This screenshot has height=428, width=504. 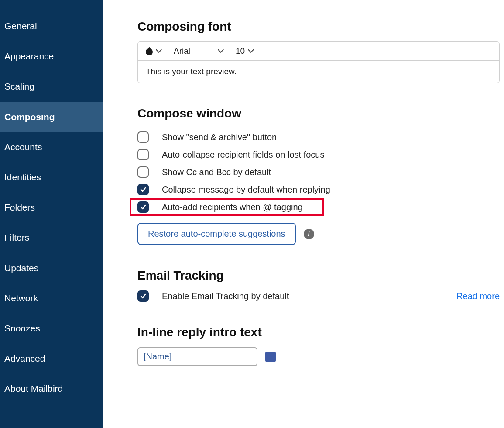 What do you see at coordinates (51, 268) in the screenshot?
I see `sidebar-item-updates: Updates` at bounding box center [51, 268].